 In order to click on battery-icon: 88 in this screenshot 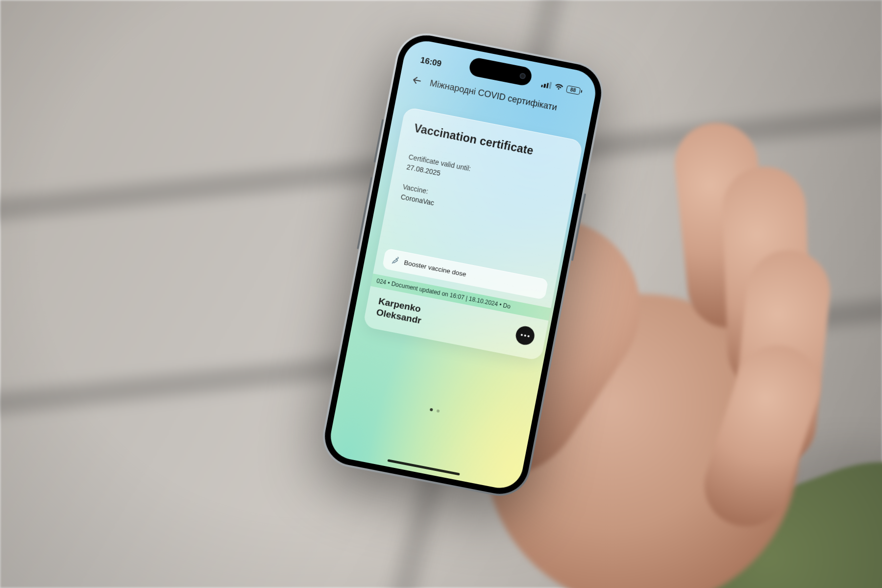, I will do `click(574, 90)`.